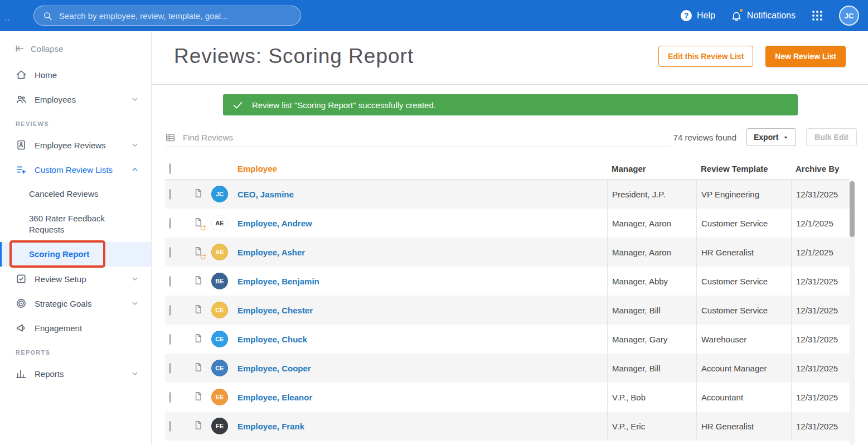 The width and height of the screenshot is (868, 445). What do you see at coordinates (852, 312) in the screenshot?
I see `vertical-scrollbar` at bounding box center [852, 312].